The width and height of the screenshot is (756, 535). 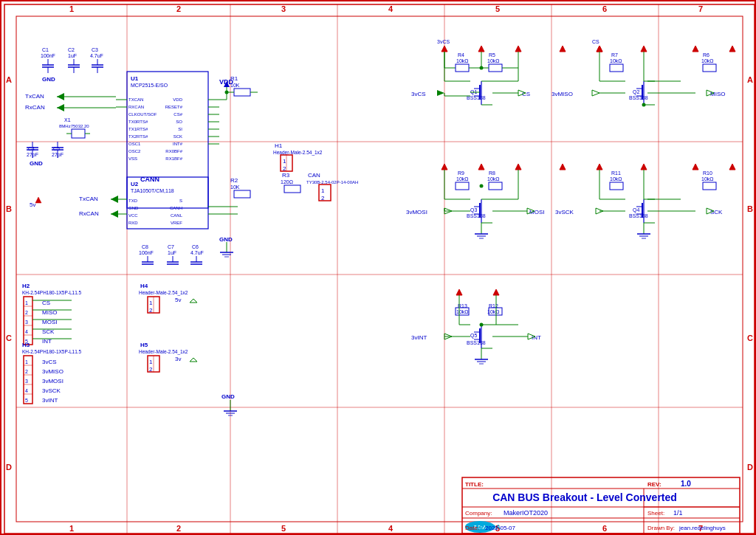 What do you see at coordinates (180, 129) in the screenshot?
I see `svg-text: SI` at bounding box center [180, 129].